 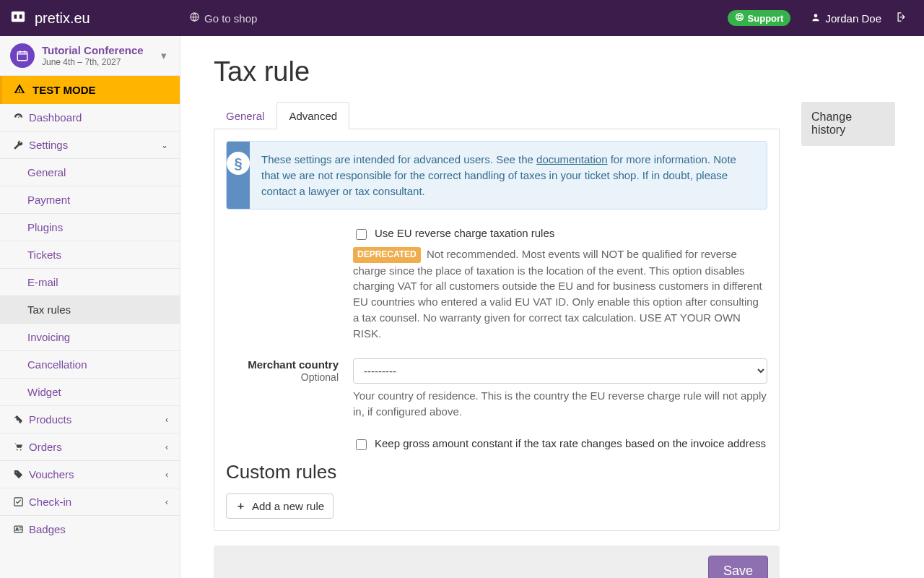 What do you see at coordinates (45, 392) in the screenshot?
I see `sidebar-item-label: Widget` at bounding box center [45, 392].